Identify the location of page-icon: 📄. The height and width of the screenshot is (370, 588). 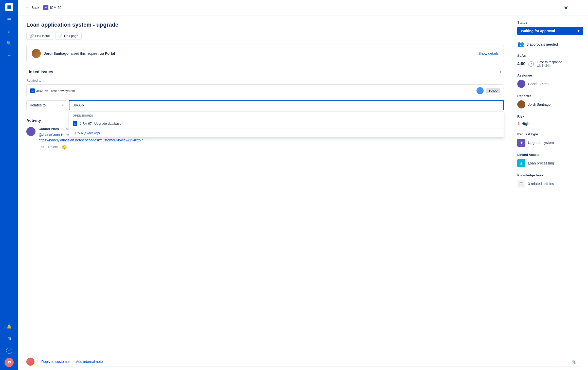
(61, 36).